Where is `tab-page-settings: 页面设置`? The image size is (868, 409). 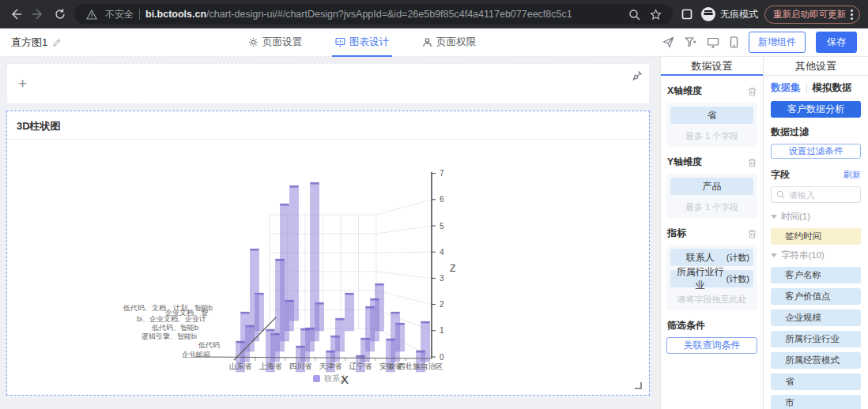
tab-page-settings: 页面设置 is located at coordinates (275, 43).